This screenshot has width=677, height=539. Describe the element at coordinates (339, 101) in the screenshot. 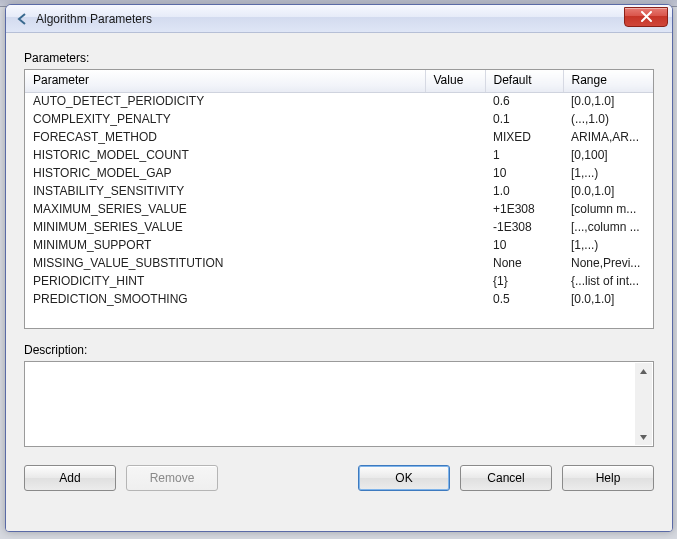

I see `table-row: AUTO_DETECT_PERIODICITY0.6[0.0,1.0]` at that location.